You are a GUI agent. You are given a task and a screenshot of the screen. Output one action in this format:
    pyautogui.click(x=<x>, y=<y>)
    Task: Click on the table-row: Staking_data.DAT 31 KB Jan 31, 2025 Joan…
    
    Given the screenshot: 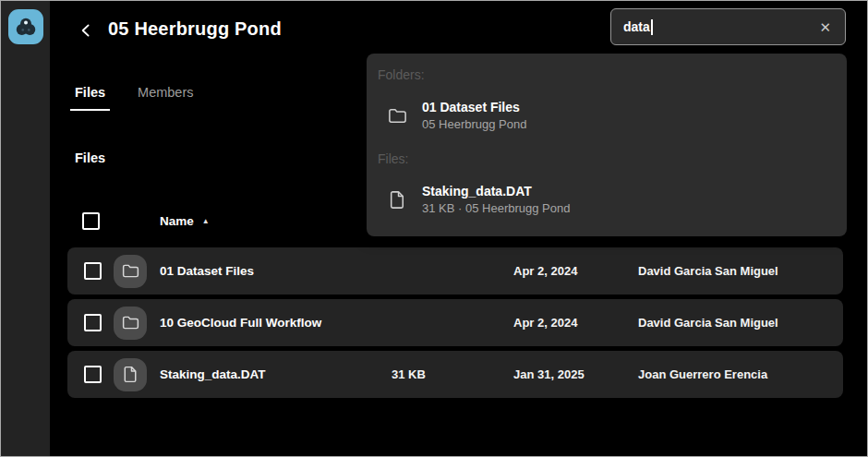 What is the action you would take?
    pyautogui.click(x=455, y=375)
    